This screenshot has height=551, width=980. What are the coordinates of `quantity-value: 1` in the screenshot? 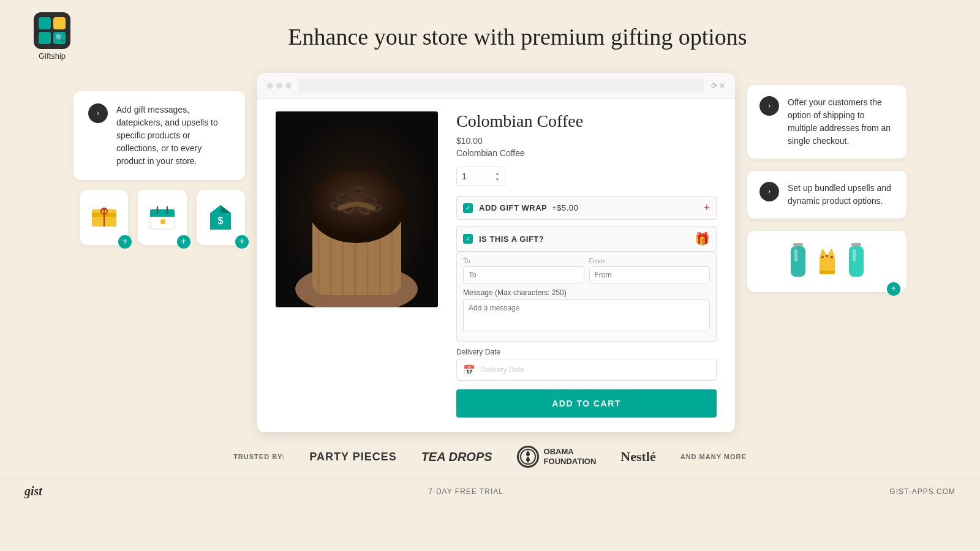 It's located at (464, 176).